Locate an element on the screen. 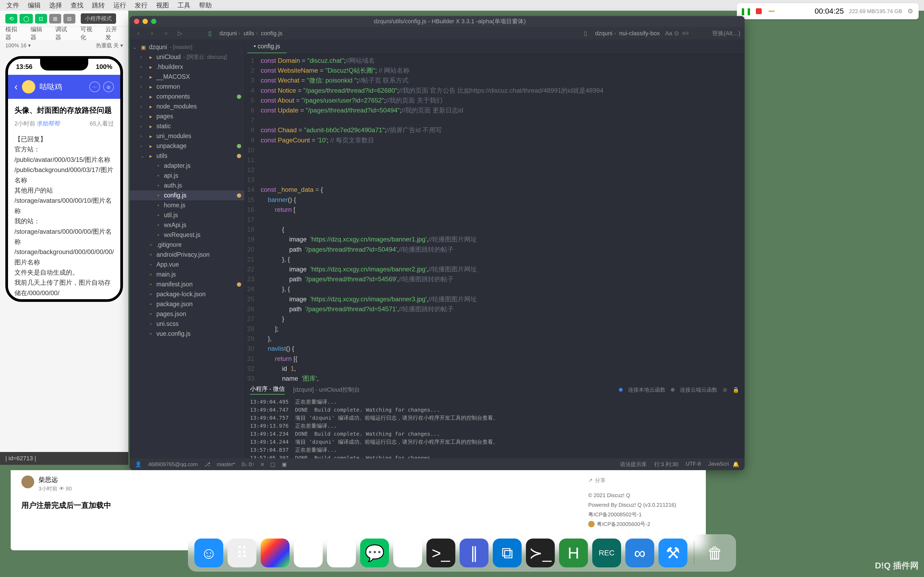  maximize-icon is located at coordinates (154, 21).